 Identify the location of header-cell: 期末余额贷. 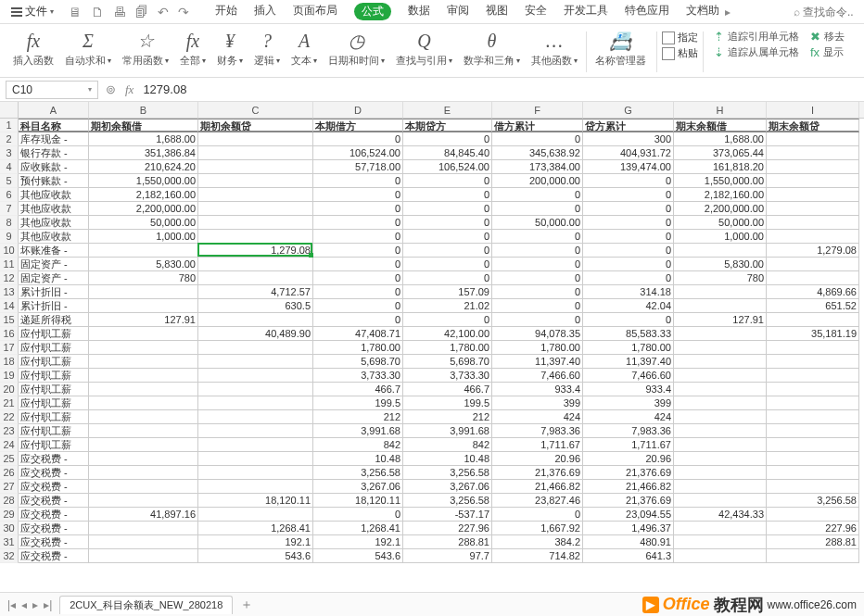
(813, 126).